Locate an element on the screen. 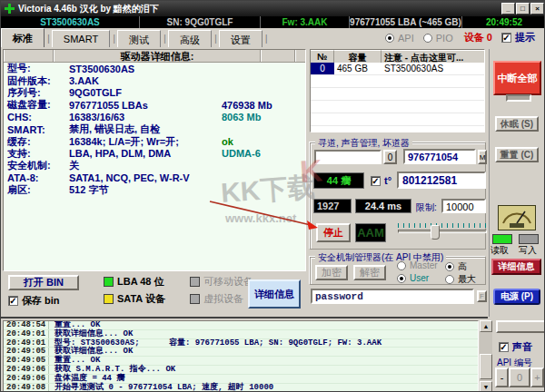 This screenshot has height=392, width=545. details-button-left-label: 详细信息 is located at coordinates (274, 294).